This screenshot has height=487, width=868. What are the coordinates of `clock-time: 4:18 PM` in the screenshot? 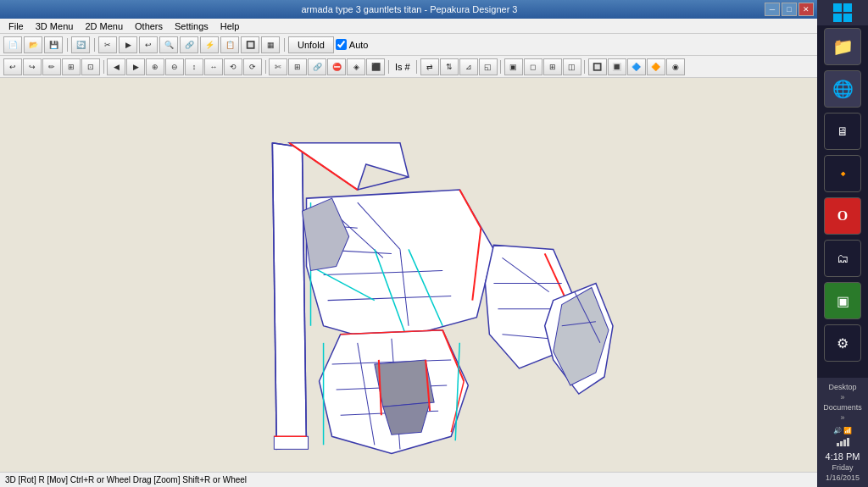 It's located at (843, 457).